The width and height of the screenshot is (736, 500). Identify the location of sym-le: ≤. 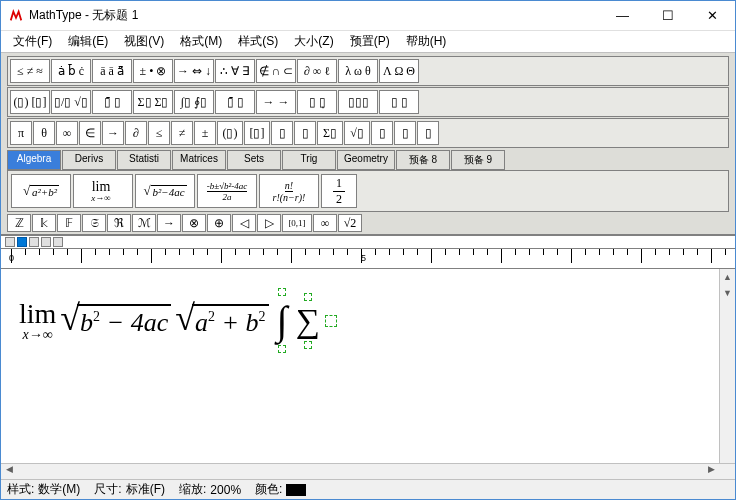
(159, 133).